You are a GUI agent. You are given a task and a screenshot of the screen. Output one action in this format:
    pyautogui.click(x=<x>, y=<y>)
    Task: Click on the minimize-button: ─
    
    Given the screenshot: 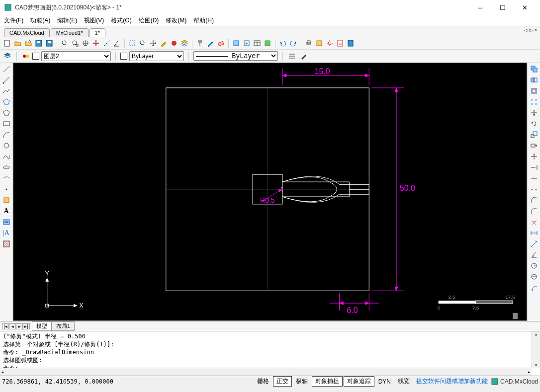 What is the action you would take?
    pyautogui.click(x=480, y=7)
    